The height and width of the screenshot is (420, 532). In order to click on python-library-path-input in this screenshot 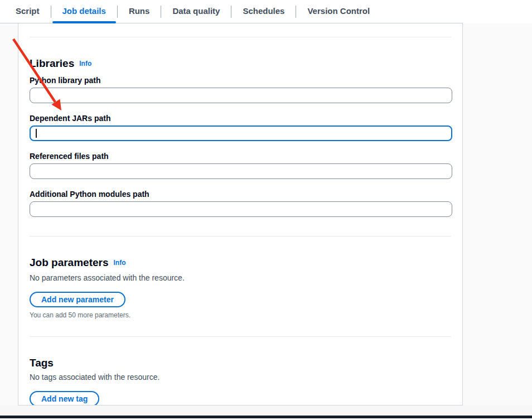, I will do `click(241, 95)`.